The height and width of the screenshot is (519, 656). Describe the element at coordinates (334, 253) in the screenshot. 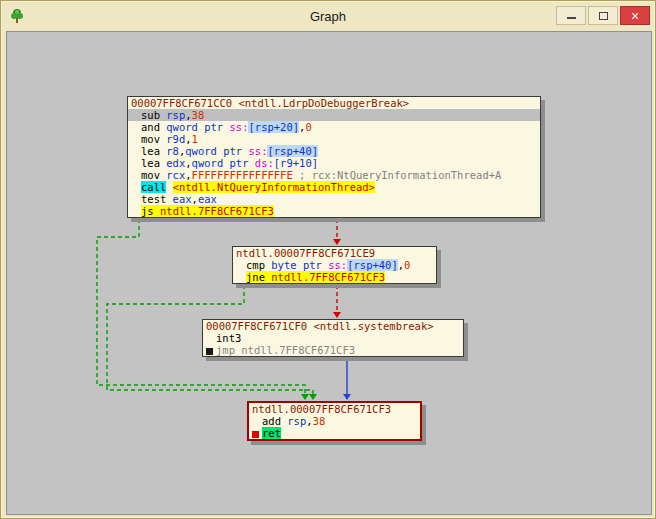

I see `block-header: ntdll.00007FF8CF671CE9` at that location.